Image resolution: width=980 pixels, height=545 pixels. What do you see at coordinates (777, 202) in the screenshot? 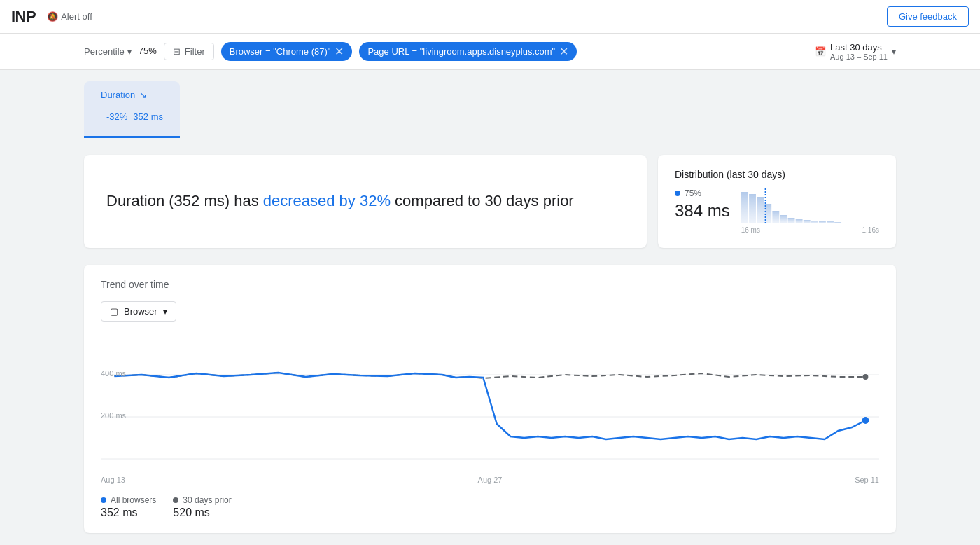
I see `distribution-card: Distribution (last 30 days) 75% 384 ms` at bounding box center [777, 202].